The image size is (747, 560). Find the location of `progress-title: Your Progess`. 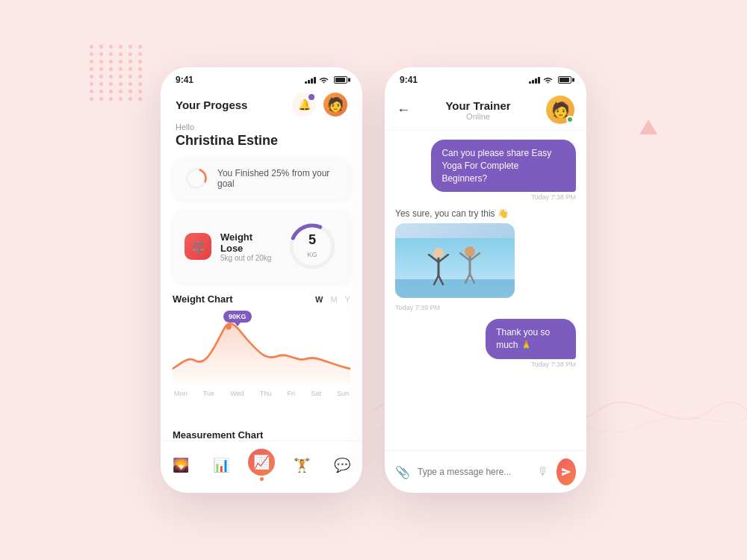

progress-title: Your Progess is located at coordinates (211, 105).